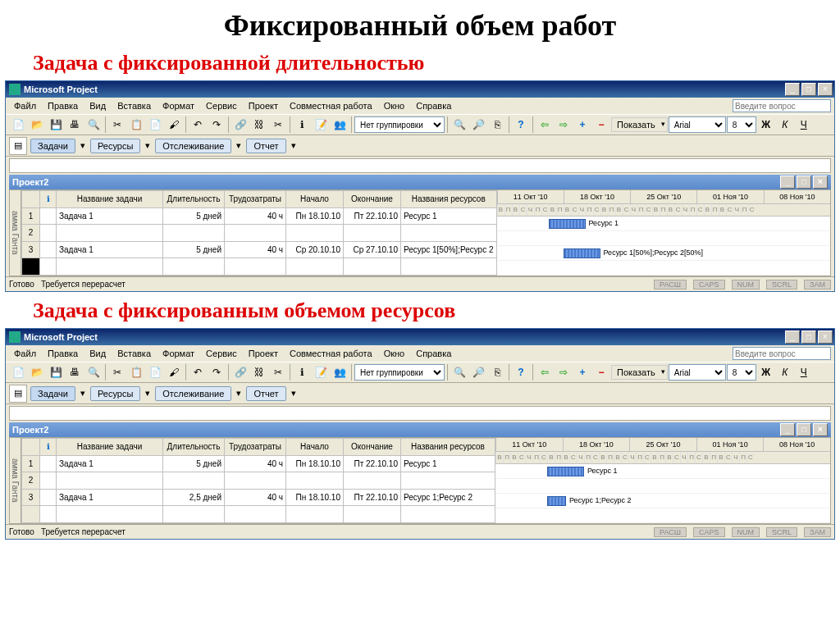 The height and width of the screenshot is (629, 840). What do you see at coordinates (399, 125) in the screenshot?
I see `group-combo: Нет группировки` at bounding box center [399, 125].